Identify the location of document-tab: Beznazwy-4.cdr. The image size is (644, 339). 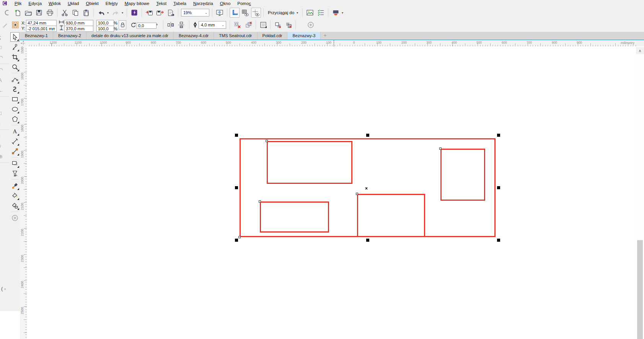
(194, 36).